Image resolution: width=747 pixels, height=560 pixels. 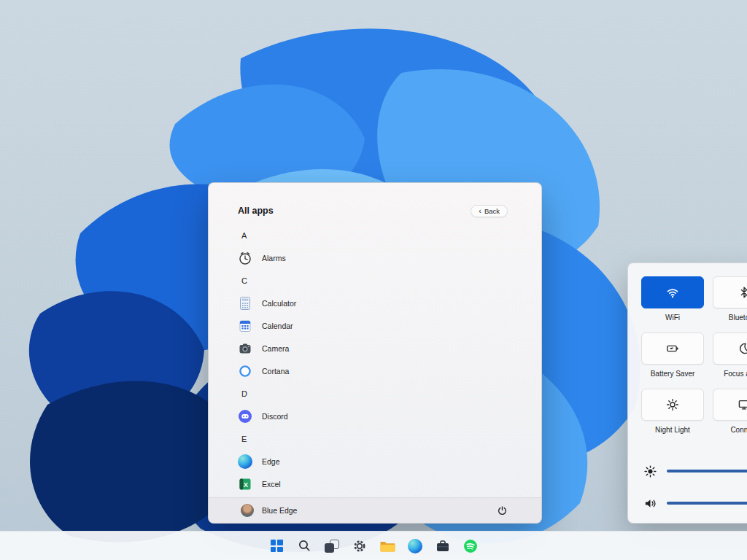 What do you see at coordinates (729, 349) in the screenshot?
I see `focus-assist-toggle-button` at bounding box center [729, 349].